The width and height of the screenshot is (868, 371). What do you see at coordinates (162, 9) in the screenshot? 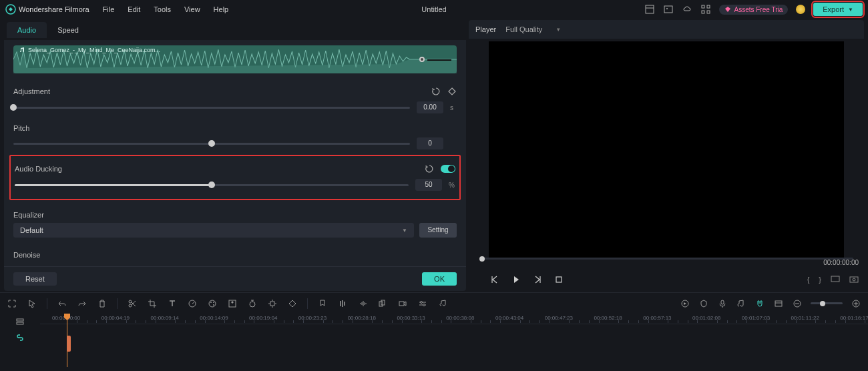
I see `menu-tools: Tools` at bounding box center [162, 9].